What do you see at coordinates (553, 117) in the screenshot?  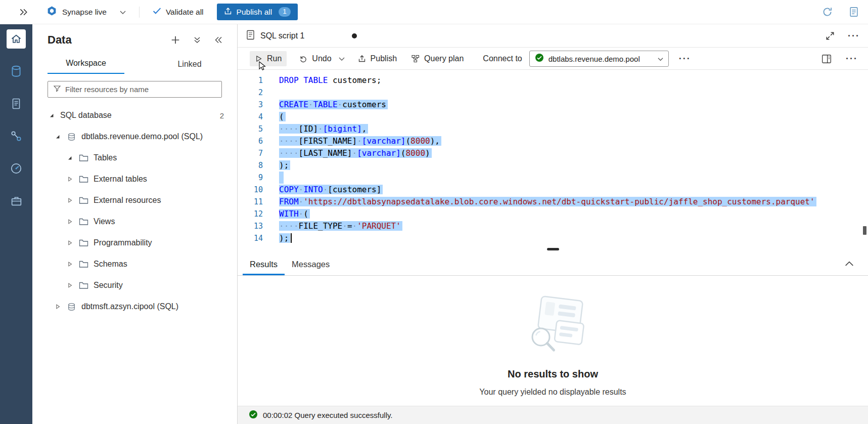 I see `code-line: 4(` at bounding box center [553, 117].